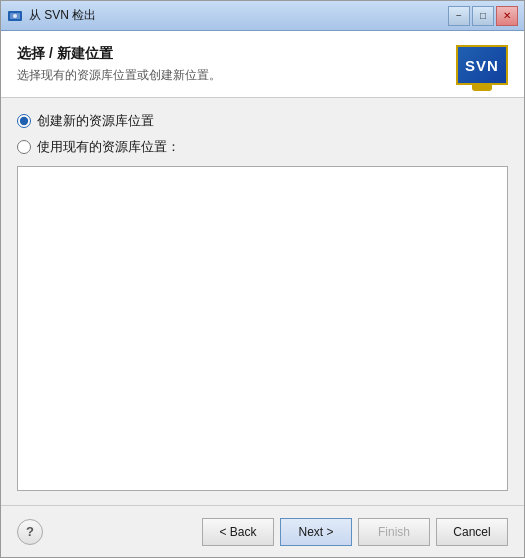  I want to click on page-title: 选择 / 新建位置, so click(236, 54).